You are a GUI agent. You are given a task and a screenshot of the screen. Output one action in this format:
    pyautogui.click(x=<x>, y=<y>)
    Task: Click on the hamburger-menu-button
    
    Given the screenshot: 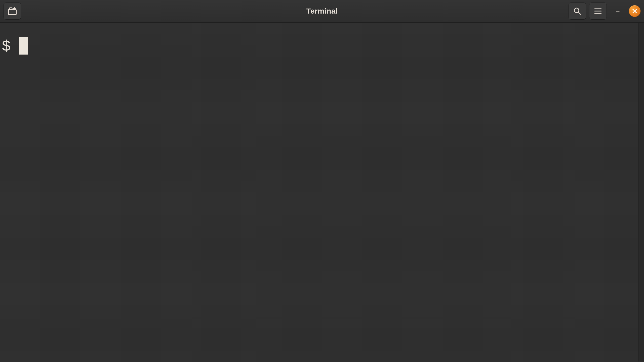 What is the action you would take?
    pyautogui.click(x=598, y=11)
    